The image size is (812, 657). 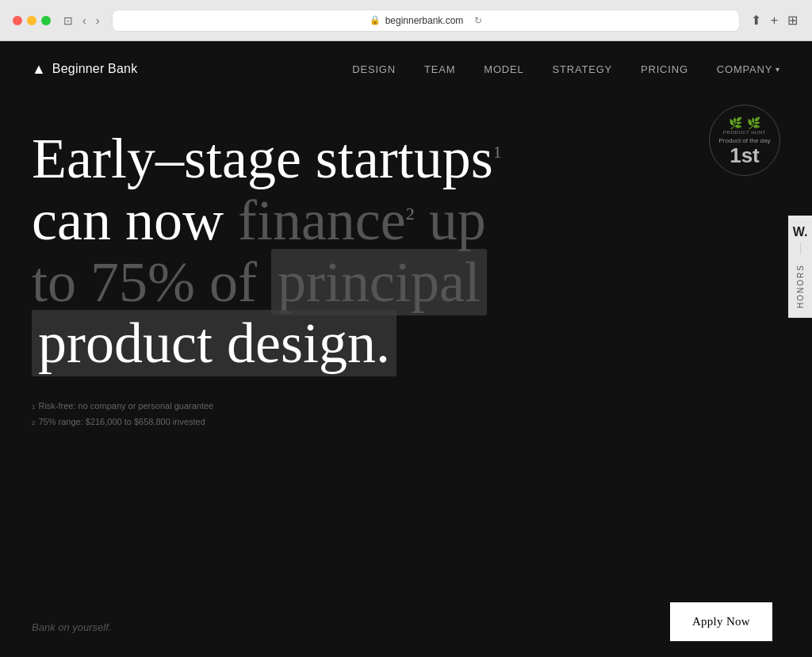 What do you see at coordinates (32, 21) in the screenshot?
I see `traffic-lights` at bounding box center [32, 21].